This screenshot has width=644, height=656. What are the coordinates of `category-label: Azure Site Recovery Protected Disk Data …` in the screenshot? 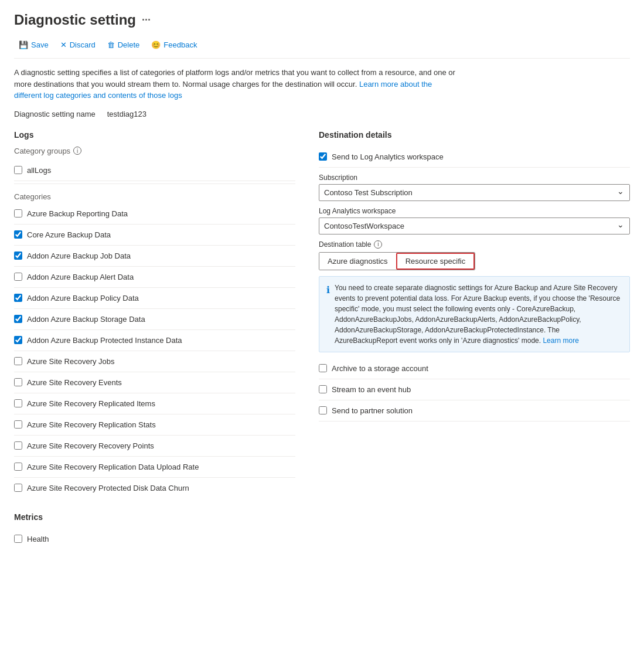 It's located at (108, 488).